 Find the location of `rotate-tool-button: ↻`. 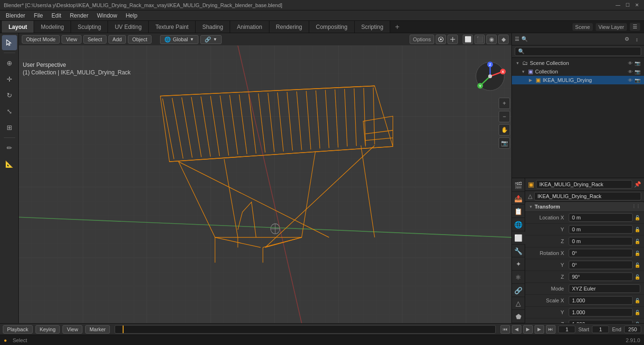

rotate-tool-button: ↻ is located at coordinates (9, 95).